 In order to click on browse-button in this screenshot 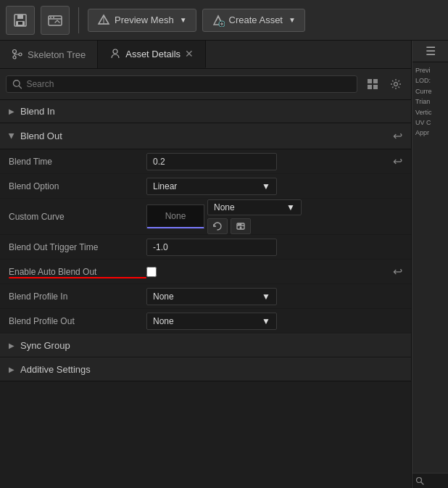, I will do `click(55, 20)`.